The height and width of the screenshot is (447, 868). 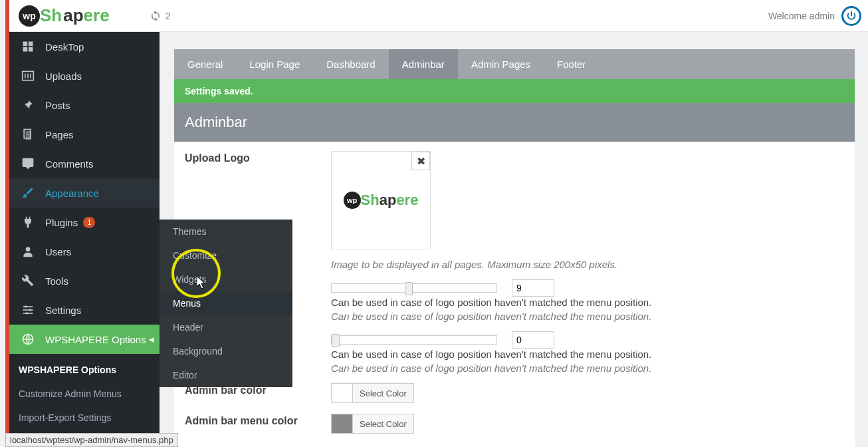 I want to click on submenu-item-options: WPSHAPERE Options, so click(x=84, y=370).